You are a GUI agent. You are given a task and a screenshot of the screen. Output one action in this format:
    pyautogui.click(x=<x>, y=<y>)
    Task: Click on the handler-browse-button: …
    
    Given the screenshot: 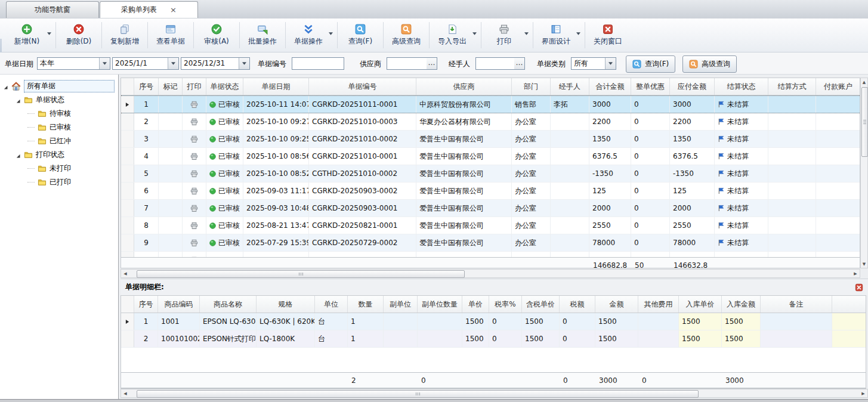 What is the action you would take?
    pyautogui.click(x=520, y=63)
    